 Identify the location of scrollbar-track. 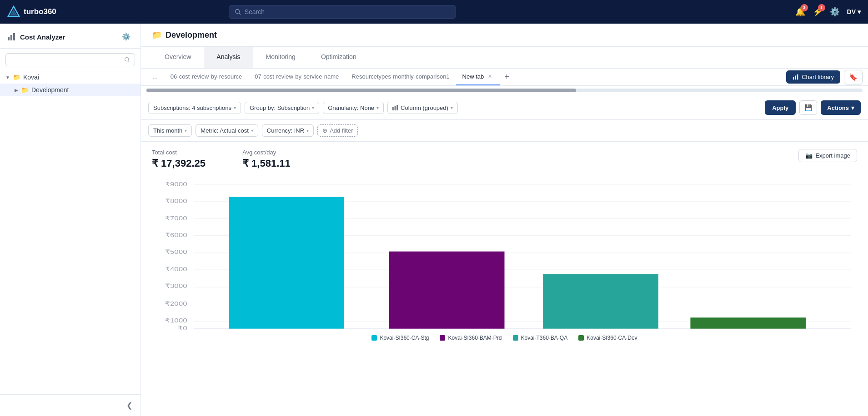
(505, 90).